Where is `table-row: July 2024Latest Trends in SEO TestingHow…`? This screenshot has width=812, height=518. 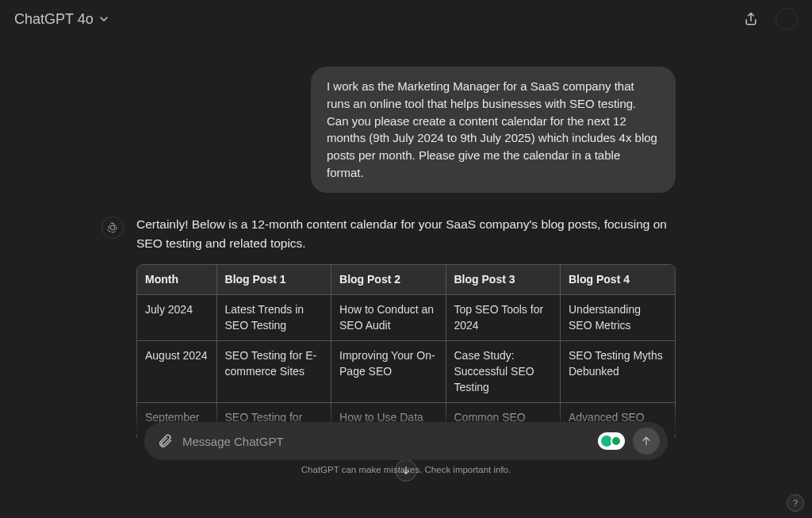 table-row: July 2024Latest Trends in SEO TestingHow… is located at coordinates (406, 318).